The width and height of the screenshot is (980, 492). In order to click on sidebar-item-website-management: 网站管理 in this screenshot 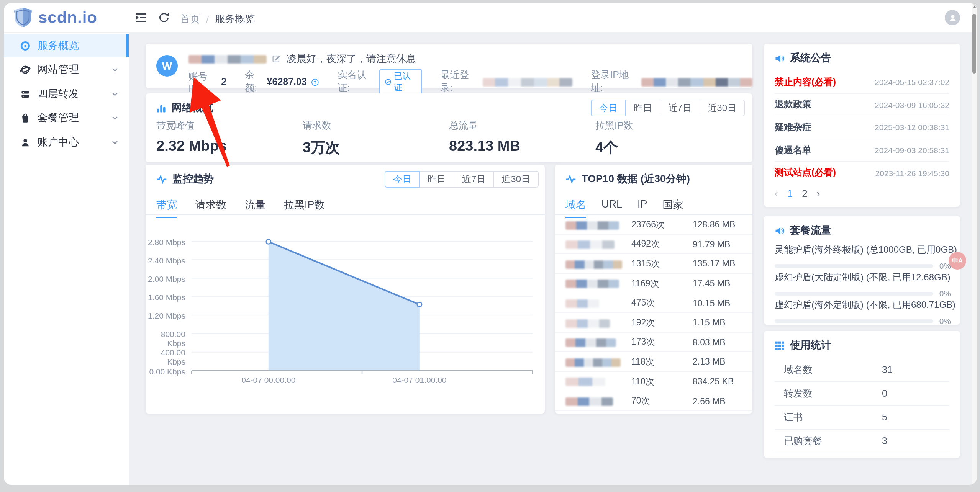, I will do `click(66, 70)`.